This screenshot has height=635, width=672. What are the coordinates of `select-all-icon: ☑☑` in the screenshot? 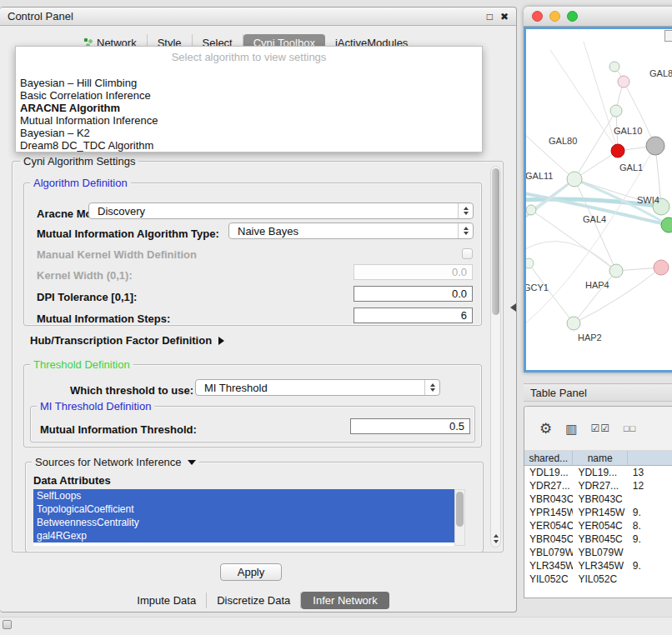 It's located at (600, 428).